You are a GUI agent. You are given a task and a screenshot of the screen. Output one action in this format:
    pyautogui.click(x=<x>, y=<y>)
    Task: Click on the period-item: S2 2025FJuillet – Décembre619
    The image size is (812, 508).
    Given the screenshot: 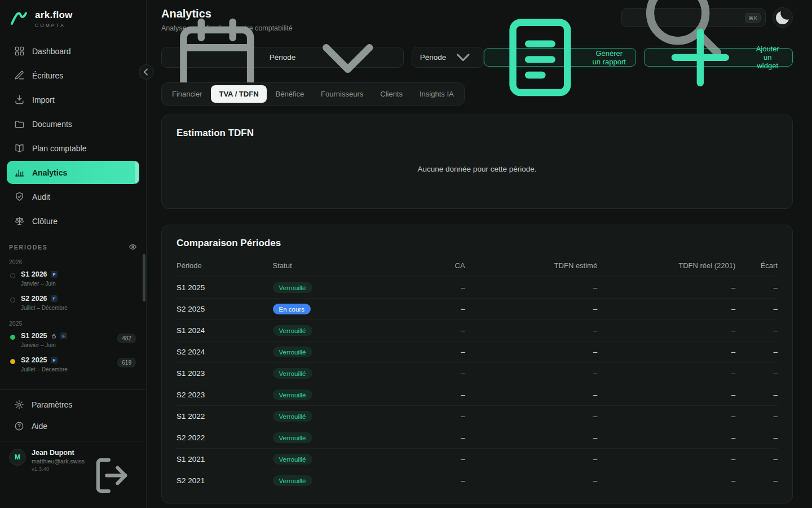 What is the action you would take?
    pyautogui.click(x=73, y=365)
    